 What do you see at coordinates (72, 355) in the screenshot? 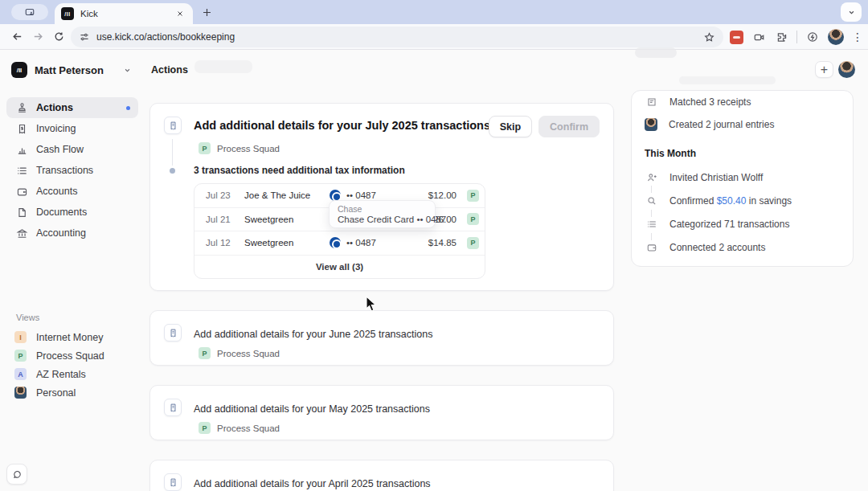
I see `view-item-process-squad: P Process Squad` at bounding box center [72, 355].